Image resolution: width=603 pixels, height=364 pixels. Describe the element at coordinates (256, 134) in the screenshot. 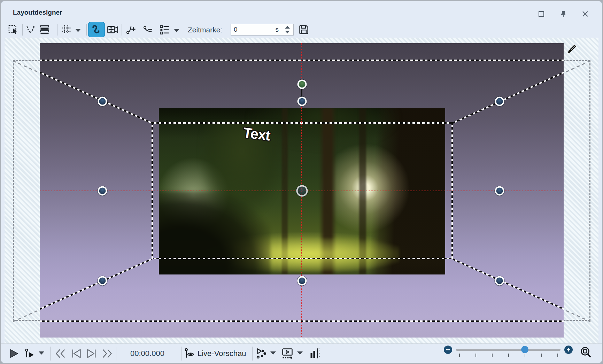

I see `text-overlay: Text` at that location.